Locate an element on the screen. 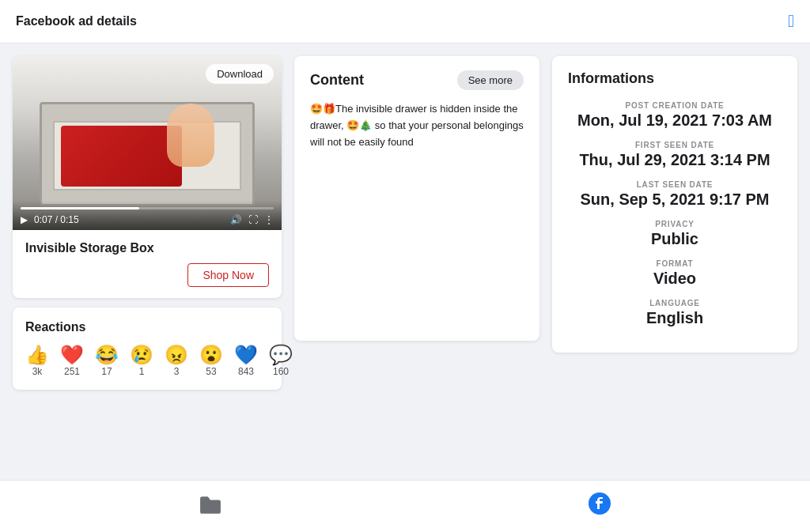 Image resolution: width=810 pixels, height=532 pixels. first-seen-section: FIRST SEEN DATE Thu, Jul 29, 2021 3:14 P… is located at coordinates (675, 155).